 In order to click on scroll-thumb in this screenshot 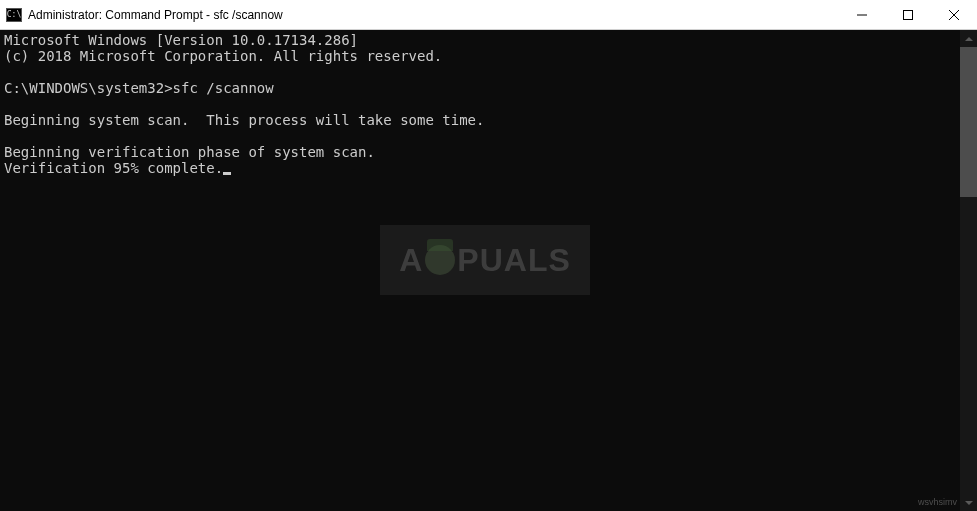, I will do `click(968, 122)`.